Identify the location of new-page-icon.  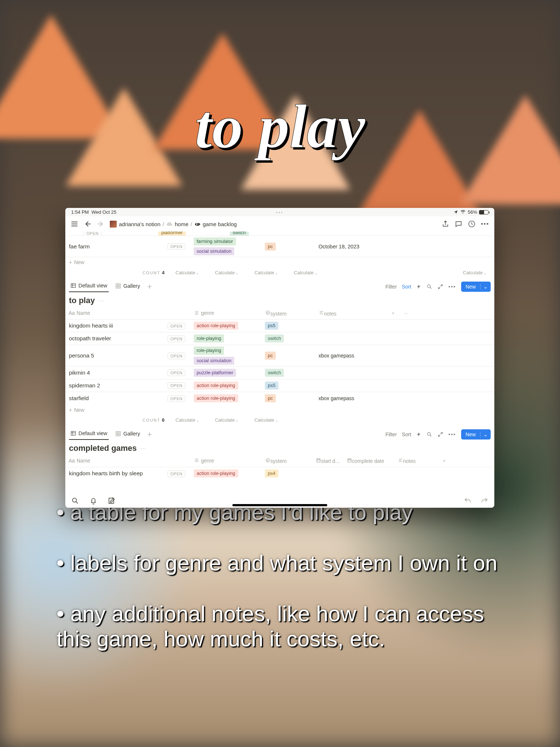
(112, 501).